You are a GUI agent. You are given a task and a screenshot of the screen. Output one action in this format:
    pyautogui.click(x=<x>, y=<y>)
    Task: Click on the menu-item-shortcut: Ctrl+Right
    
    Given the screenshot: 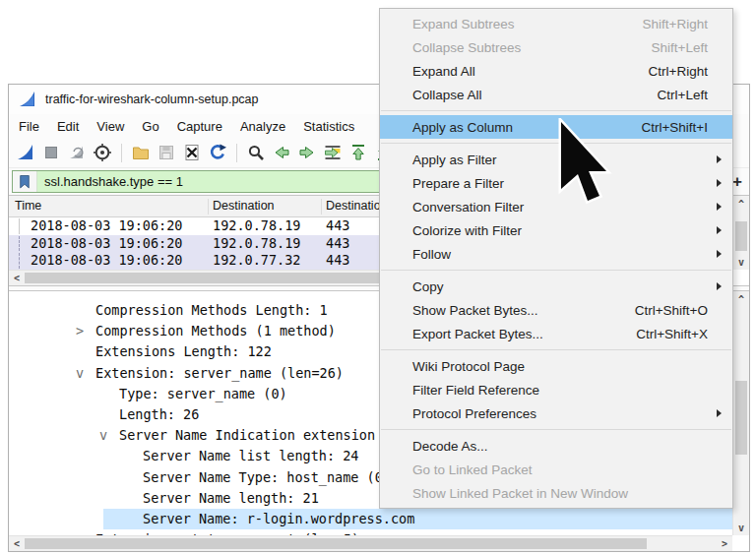 What is the action you would take?
    pyautogui.click(x=678, y=71)
    